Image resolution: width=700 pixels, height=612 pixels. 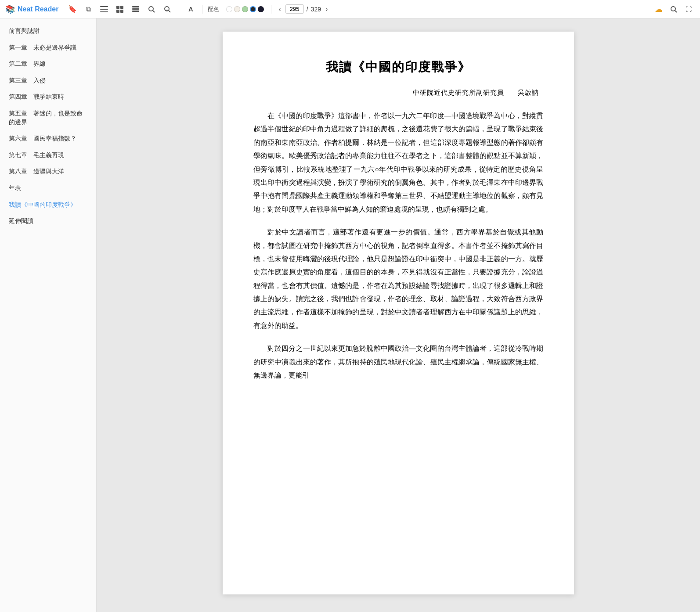 What do you see at coordinates (38, 9) in the screenshot?
I see `app-name: Neat Reader` at bounding box center [38, 9].